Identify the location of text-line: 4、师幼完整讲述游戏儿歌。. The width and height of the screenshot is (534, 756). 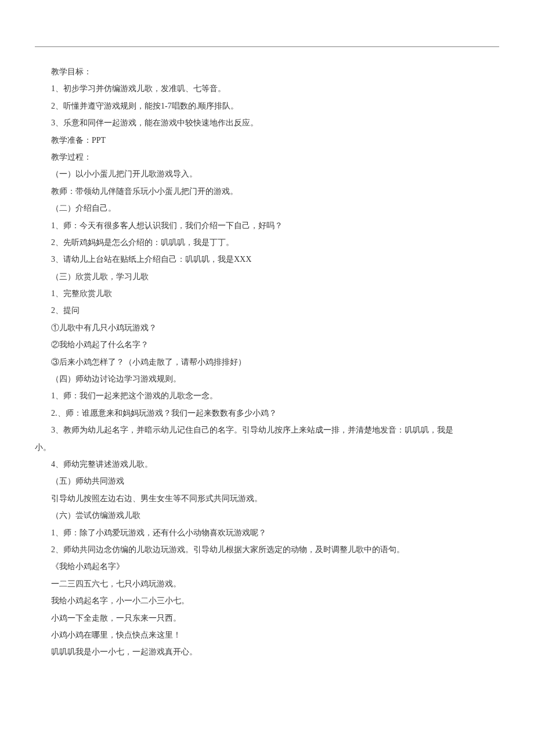
(267, 465).